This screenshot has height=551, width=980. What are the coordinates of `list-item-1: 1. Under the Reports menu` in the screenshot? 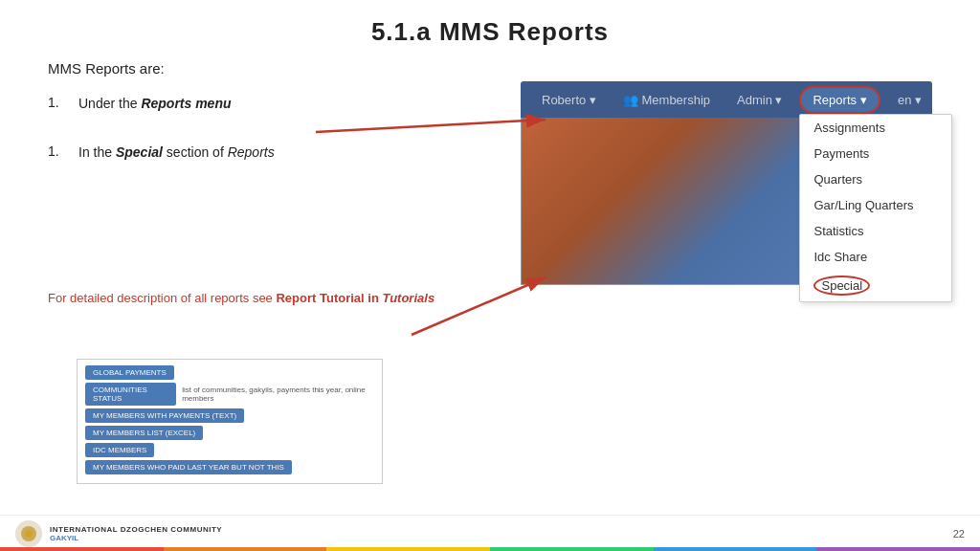 It's located at (279, 103).